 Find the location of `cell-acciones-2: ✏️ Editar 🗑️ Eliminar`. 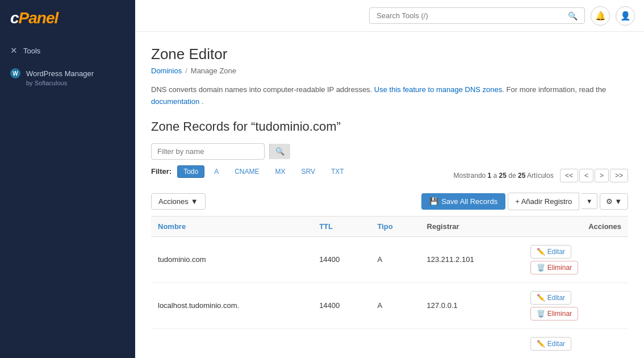

cell-acciones-2: ✏️ Editar 🗑️ Eliminar is located at coordinates (576, 306).